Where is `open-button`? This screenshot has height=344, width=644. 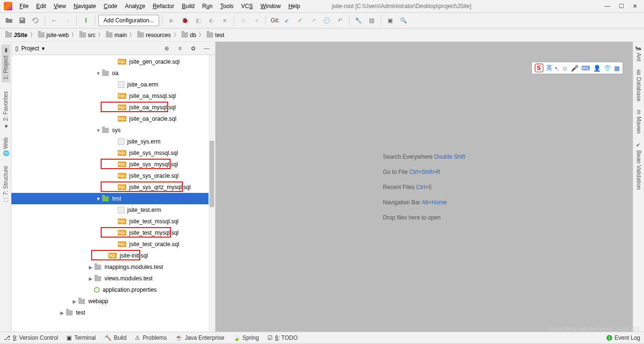
open-button is located at coordinates (9, 20).